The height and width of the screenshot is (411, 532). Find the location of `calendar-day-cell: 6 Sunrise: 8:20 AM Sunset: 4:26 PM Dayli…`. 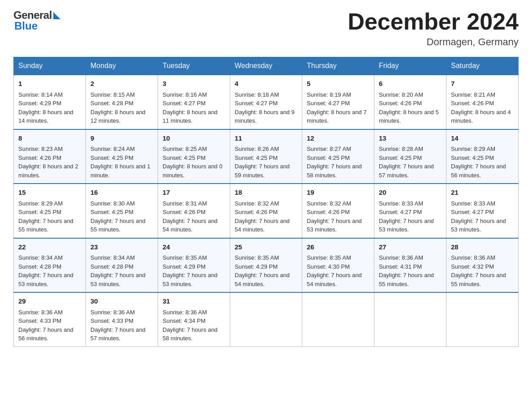

calendar-day-cell: 6 Sunrise: 8:20 AM Sunset: 4:26 PM Dayli… is located at coordinates (410, 102).